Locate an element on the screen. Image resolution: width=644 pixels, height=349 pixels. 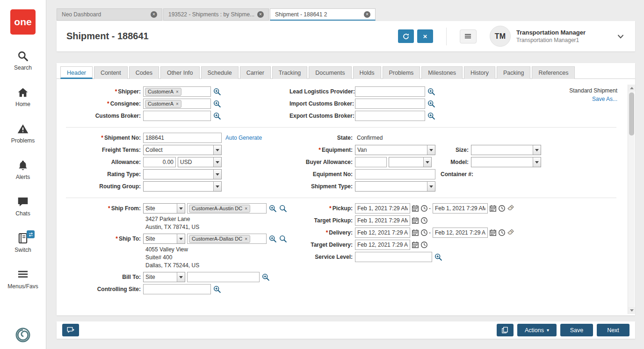
one-network-logo: one is located at coordinates (23, 22).